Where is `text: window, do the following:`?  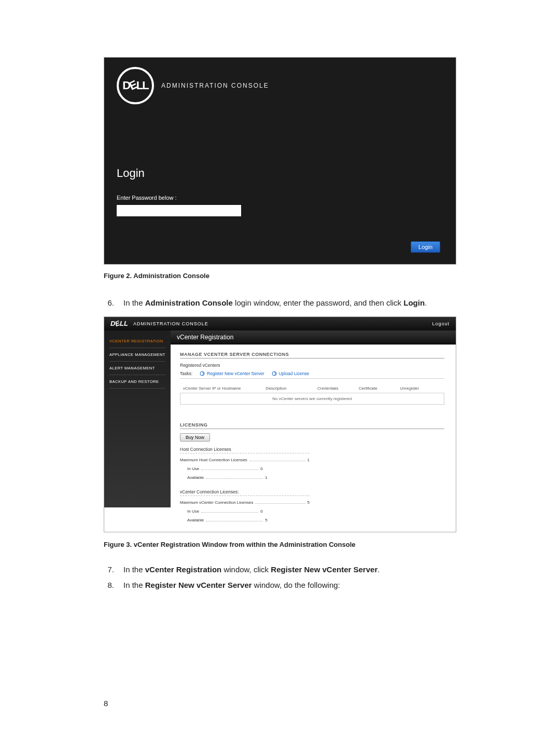 text: window, do the following: is located at coordinates (296, 585).